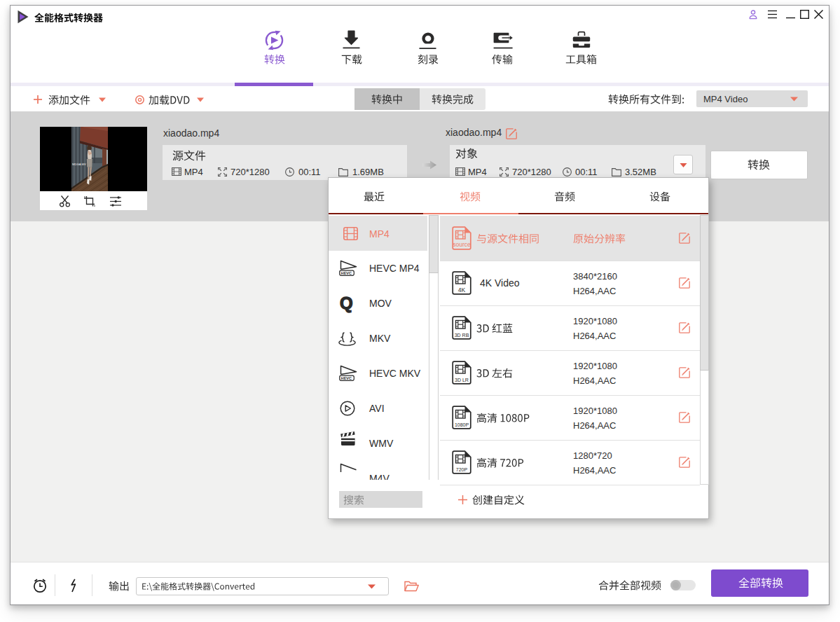 This screenshot has width=840, height=622. Describe the element at coordinates (462, 244) in the screenshot. I see `svg-text: source` at that location.